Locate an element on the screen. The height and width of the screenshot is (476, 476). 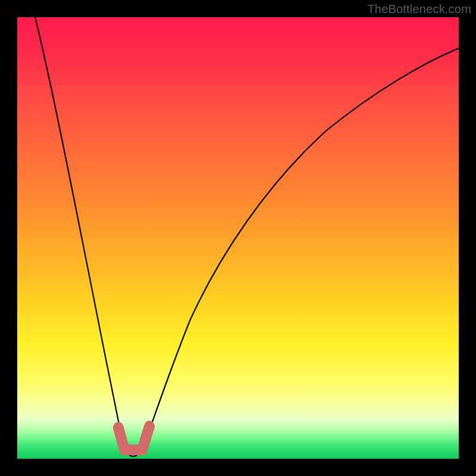
near-optimal-marker is located at coordinates (134, 438).